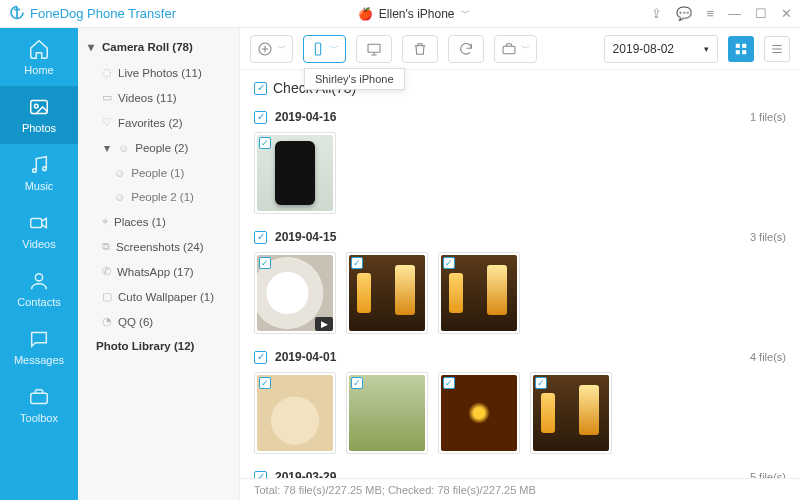 This screenshot has height=500, width=800. What do you see at coordinates (158, 122) in the screenshot?
I see `sidebar-favorites: ♡Favorites (2)` at bounding box center [158, 122].